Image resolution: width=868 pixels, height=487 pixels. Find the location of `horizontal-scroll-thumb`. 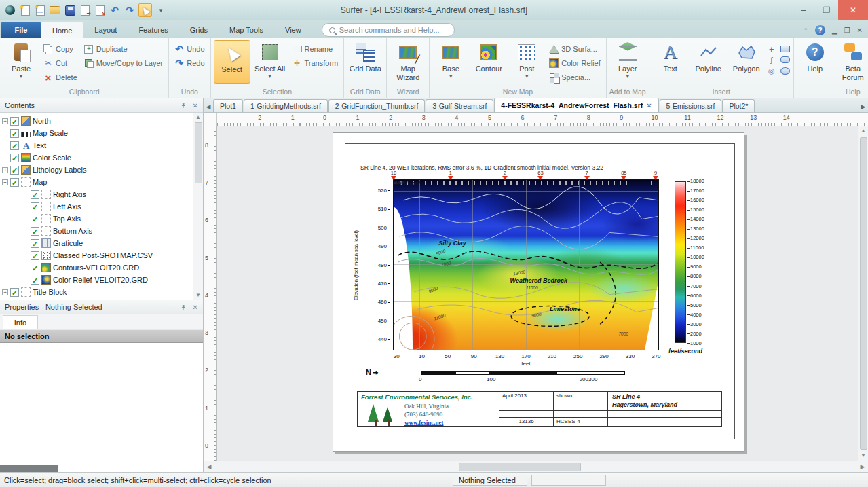

horizontal-scroll-thumb is located at coordinates (520, 467).